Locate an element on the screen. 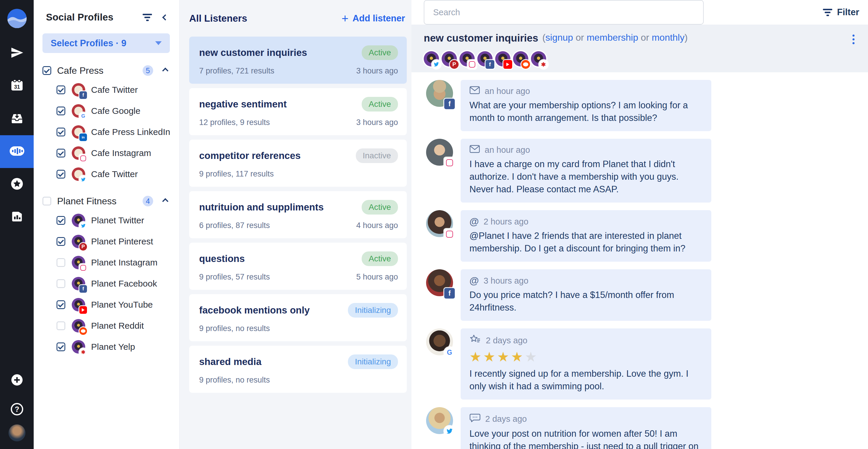 The width and height of the screenshot is (868, 449). query-operator: ( is located at coordinates (544, 38).